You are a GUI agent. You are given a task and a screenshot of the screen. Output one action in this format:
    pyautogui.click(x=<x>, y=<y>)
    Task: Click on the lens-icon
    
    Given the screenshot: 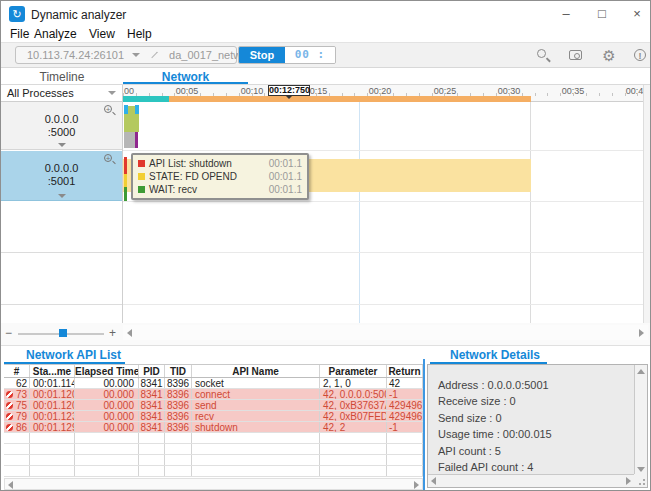 What is the action you would take?
    pyautogui.click(x=542, y=54)
    